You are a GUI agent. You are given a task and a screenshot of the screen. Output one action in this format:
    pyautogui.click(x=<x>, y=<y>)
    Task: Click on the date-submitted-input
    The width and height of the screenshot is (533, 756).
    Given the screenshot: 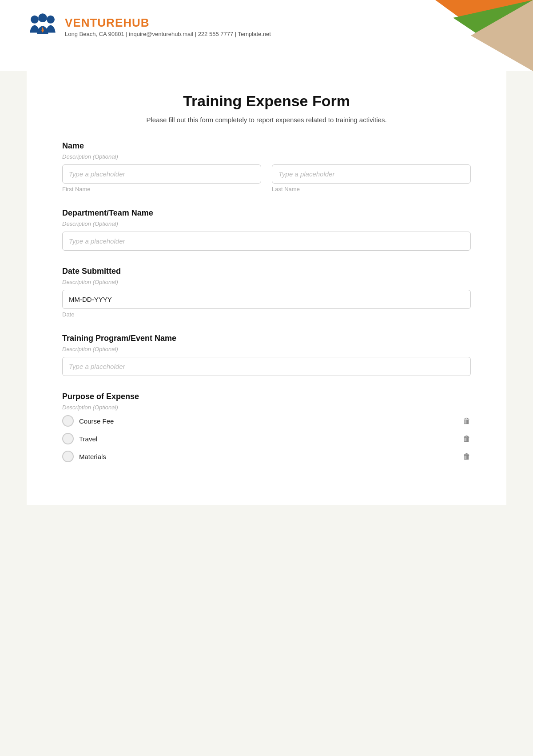 What is the action you would take?
    pyautogui.click(x=266, y=300)
    